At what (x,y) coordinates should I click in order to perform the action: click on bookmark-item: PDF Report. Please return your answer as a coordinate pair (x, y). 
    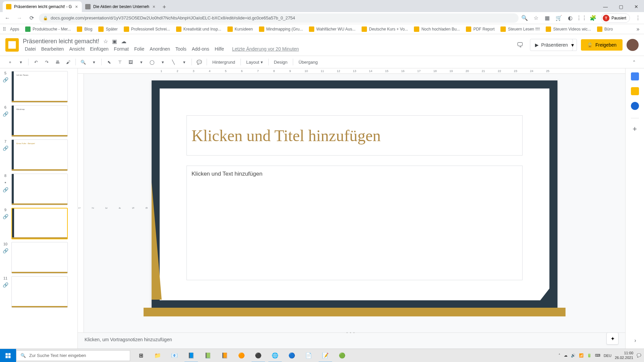
    Looking at the image, I should click on (480, 29).